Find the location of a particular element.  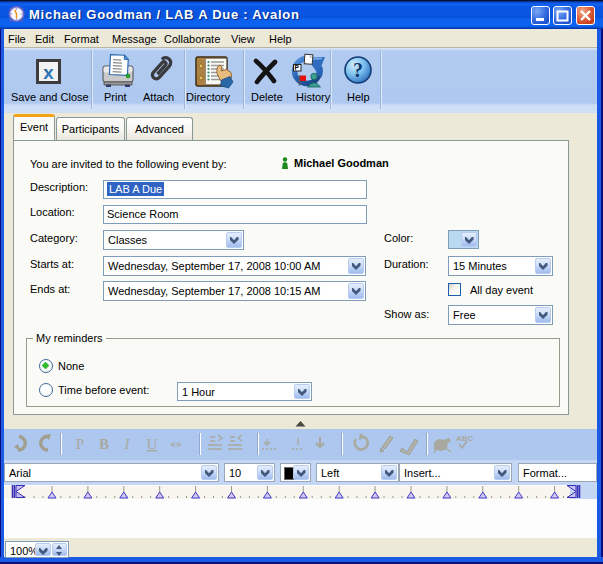

svg-text: x is located at coordinates (48, 72).